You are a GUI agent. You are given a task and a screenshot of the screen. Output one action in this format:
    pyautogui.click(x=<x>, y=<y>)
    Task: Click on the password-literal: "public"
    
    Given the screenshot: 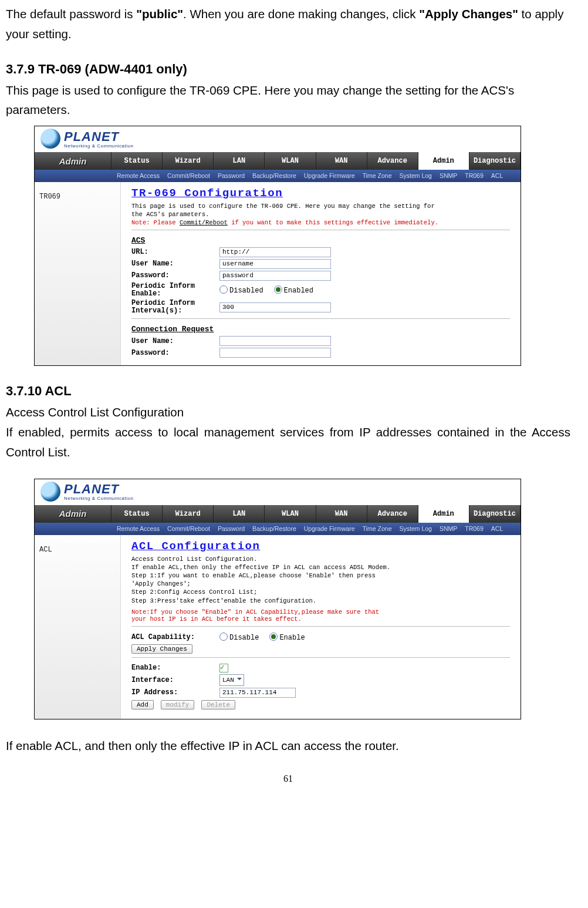 What is the action you would take?
    pyautogui.click(x=160, y=14)
    